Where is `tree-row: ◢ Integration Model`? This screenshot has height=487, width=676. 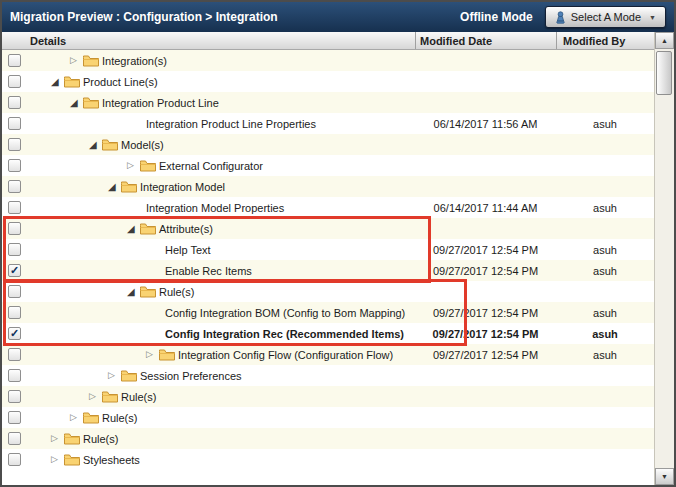
tree-row: ◢ Integration Model is located at coordinates (328, 186).